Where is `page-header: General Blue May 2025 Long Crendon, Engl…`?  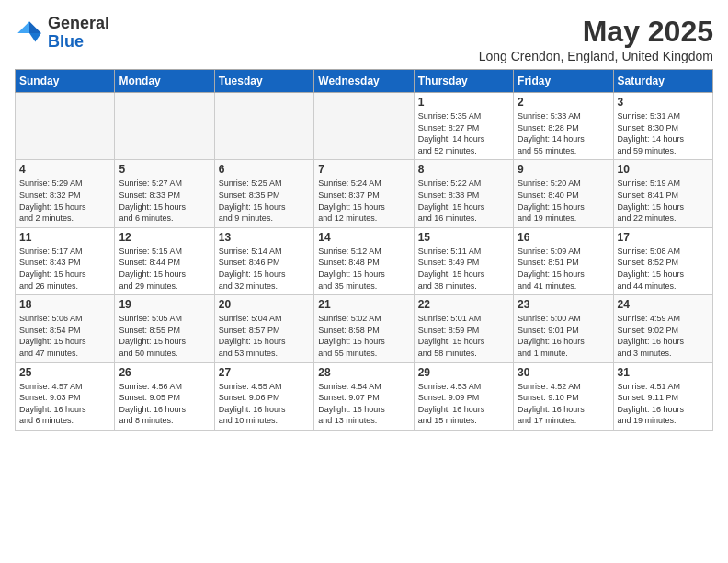
page-header: General Blue May 2025 Long Crendon, Engl… is located at coordinates (364, 39).